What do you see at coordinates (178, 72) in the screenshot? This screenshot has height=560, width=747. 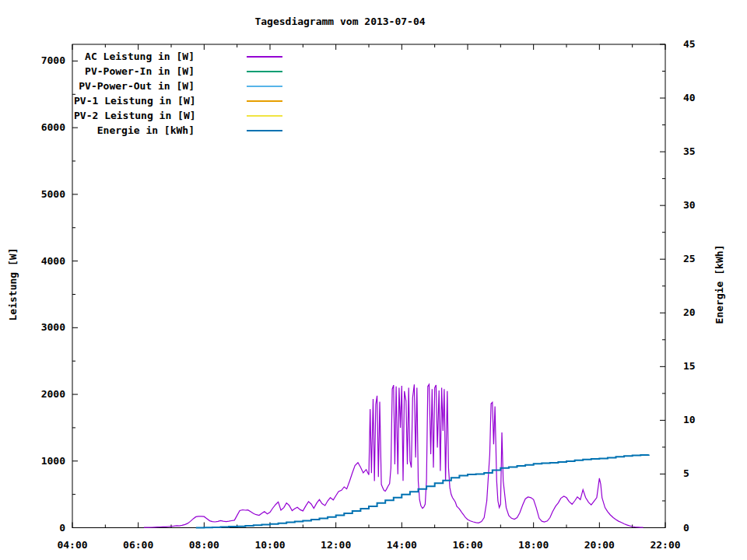 I see `legend-item-pv-power-in: PV-Power-In in [W]` at bounding box center [178, 72].